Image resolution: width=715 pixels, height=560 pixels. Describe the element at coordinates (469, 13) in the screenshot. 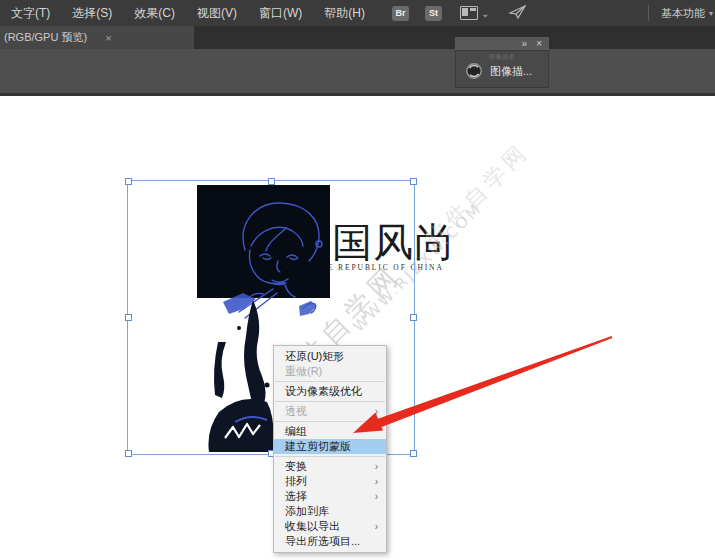

I see `arrange-documents-icon` at that location.